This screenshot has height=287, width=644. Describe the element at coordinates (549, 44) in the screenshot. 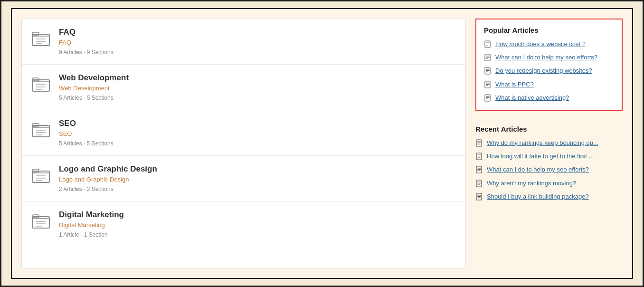

I see `popular-article-item-0: How much does a website cost ?` at that location.